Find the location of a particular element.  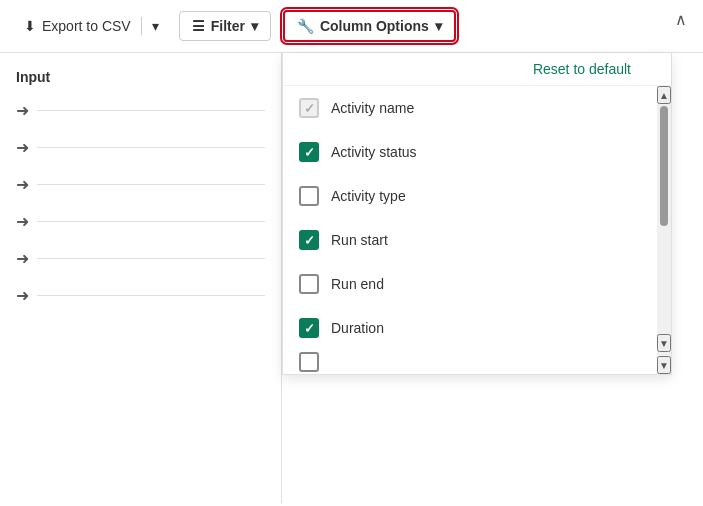

filter-label: Filter is located at coordinates (228, 26).